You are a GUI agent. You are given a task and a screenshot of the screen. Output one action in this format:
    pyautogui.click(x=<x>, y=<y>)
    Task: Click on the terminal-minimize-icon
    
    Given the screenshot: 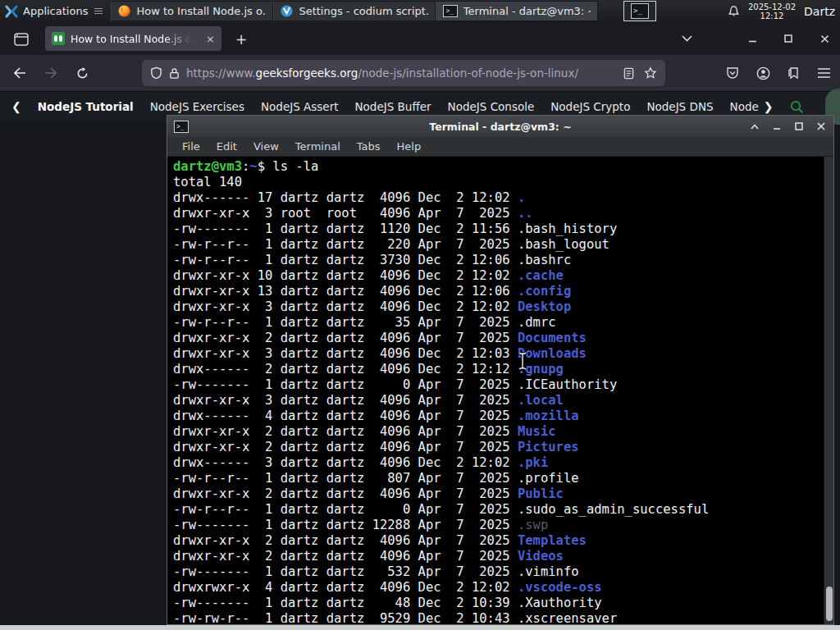 What is the action you would take?
    pyautogui.click(x=777, y=126)
    